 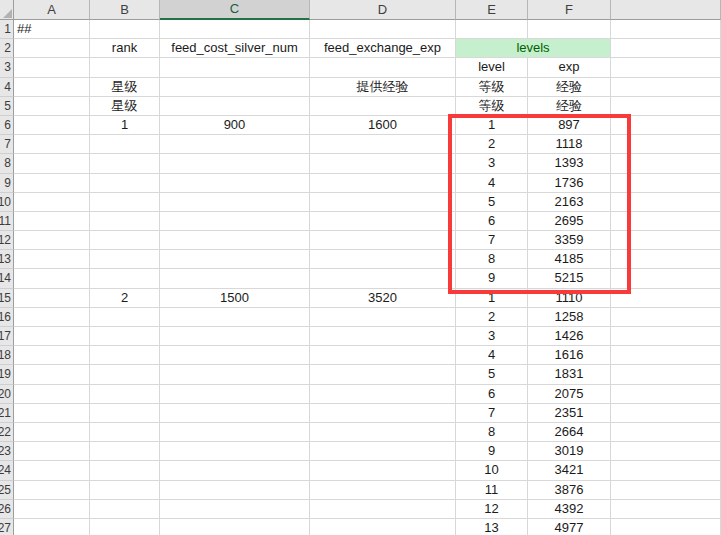 I want to click on row-header-19: 19, so click(x=7, y=374).